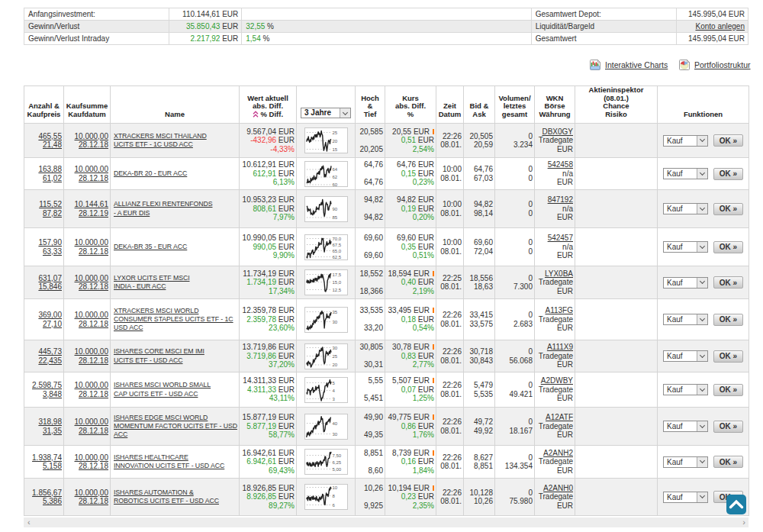 The height and width of the screenshot is (532, 763). I want to click on svg-text: 62,5, so click(336, 256).